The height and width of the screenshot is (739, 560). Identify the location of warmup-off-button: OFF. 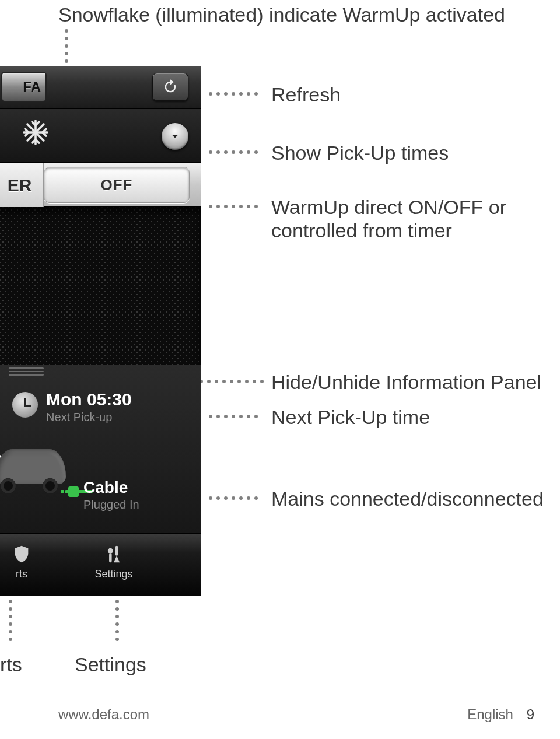
(117, 185).